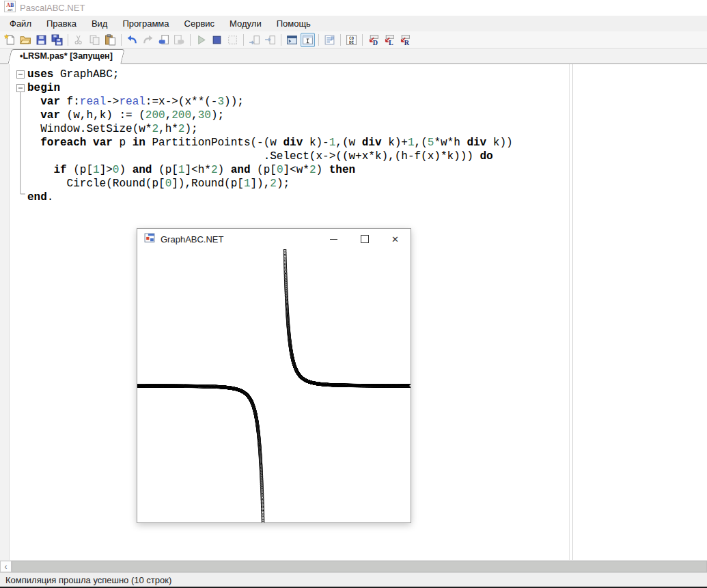 This screenshot has width=707, height=588. I want to click on console-window-icon, so click(292, 40).